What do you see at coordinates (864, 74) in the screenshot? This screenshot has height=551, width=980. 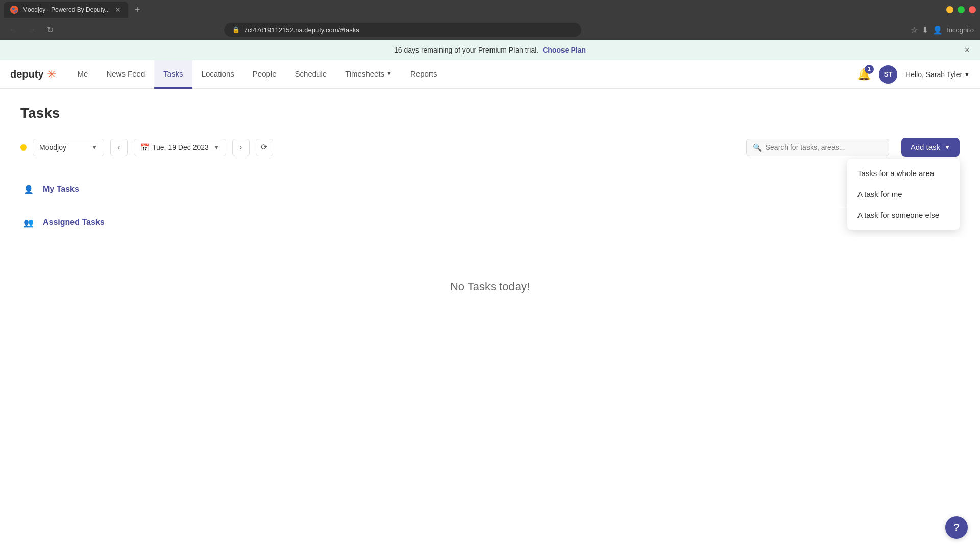 I see `notifications-button: 🔔 1` at bounding box center [864, 74].